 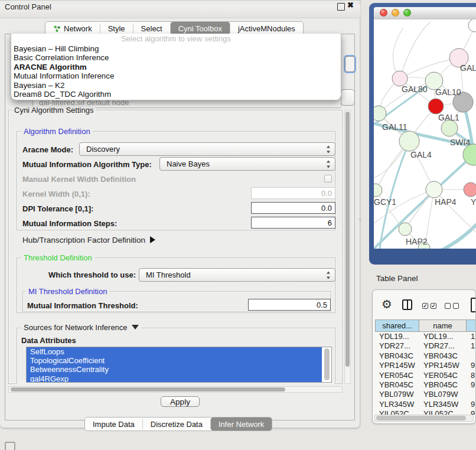 I want to click on mi-threshold-field: 0.5, so click(x=289, y=305).